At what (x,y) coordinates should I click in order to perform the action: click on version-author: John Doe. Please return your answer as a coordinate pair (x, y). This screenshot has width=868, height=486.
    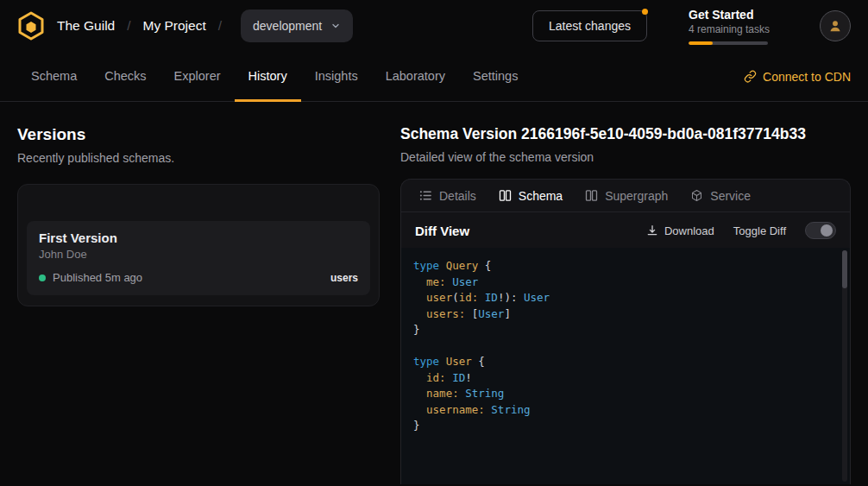
    Looking at the image, I should click on (198, 254).